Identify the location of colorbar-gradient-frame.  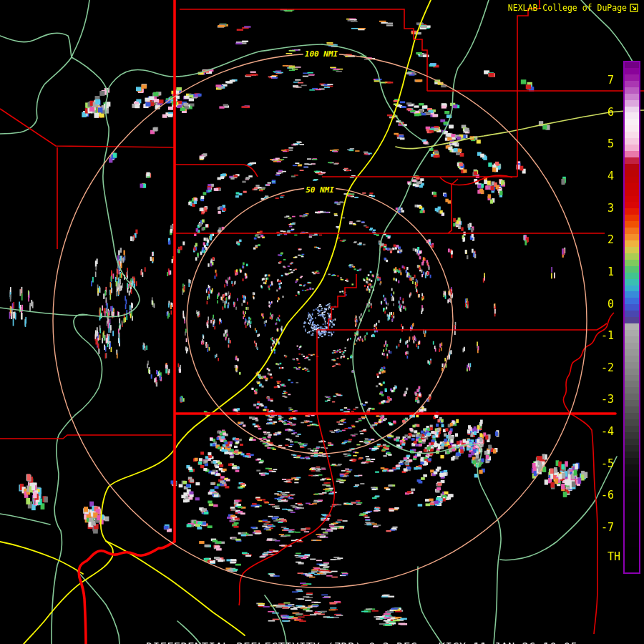
(632, 318).